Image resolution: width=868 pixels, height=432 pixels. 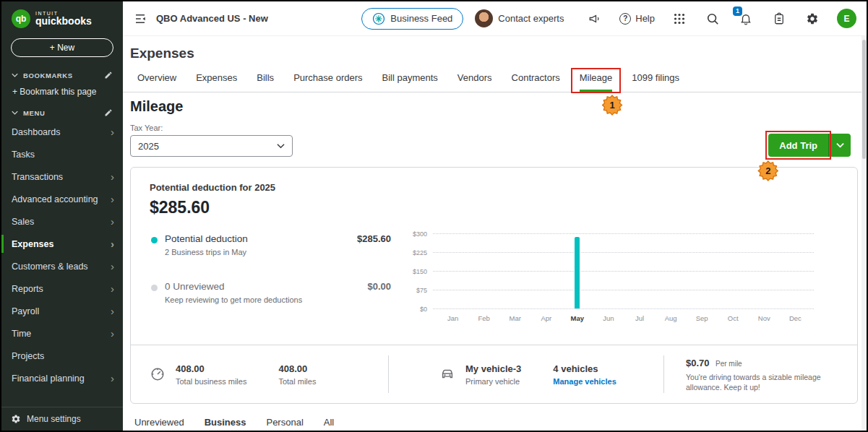 I want to click on chart-x-label-jun: Jun, so click(x=609, y=318).